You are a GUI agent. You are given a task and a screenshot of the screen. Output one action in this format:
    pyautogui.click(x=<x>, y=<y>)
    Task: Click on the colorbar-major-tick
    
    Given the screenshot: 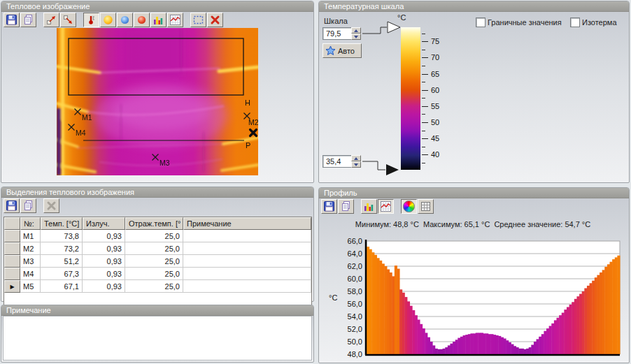 What is the action you would take?
    pyautogui.click(x=425, y=57)
    